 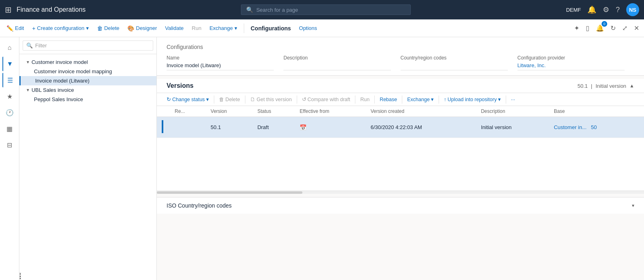 What do you see at coordinates (20, 276) in the screenshot?
I see `panel-resizer: ⋮` at bounding box center [20, 276].